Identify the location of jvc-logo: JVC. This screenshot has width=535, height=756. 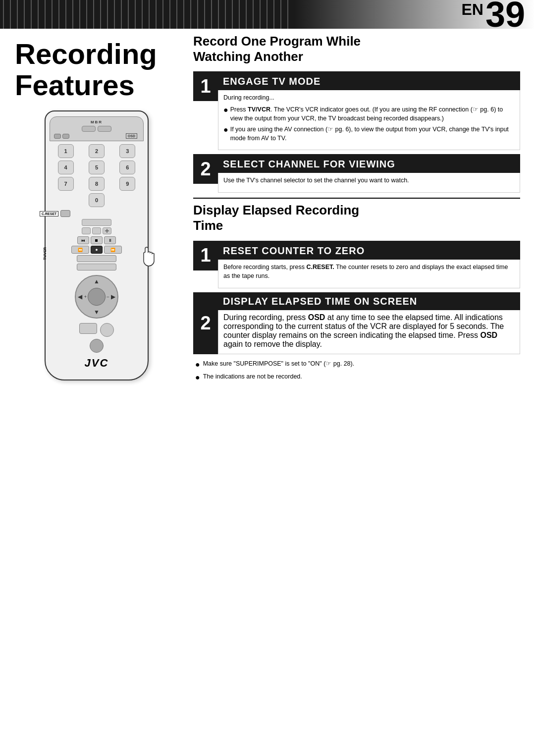
(97, 363).